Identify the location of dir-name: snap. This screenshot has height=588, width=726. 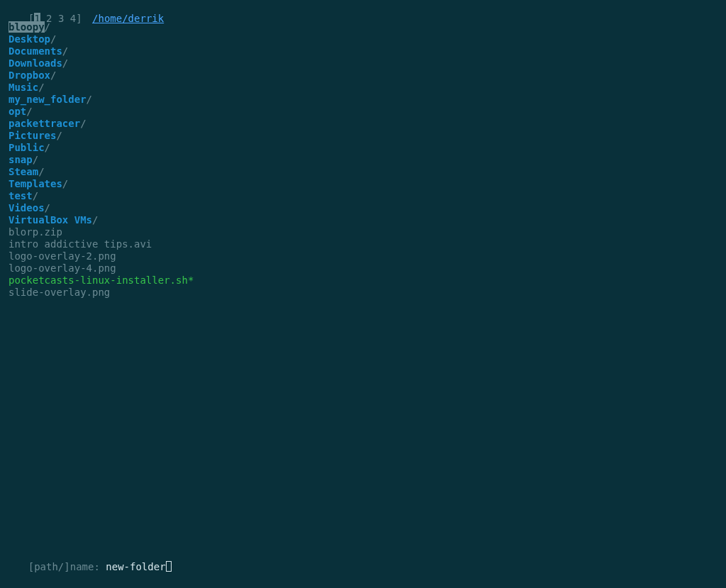
(21, 160).